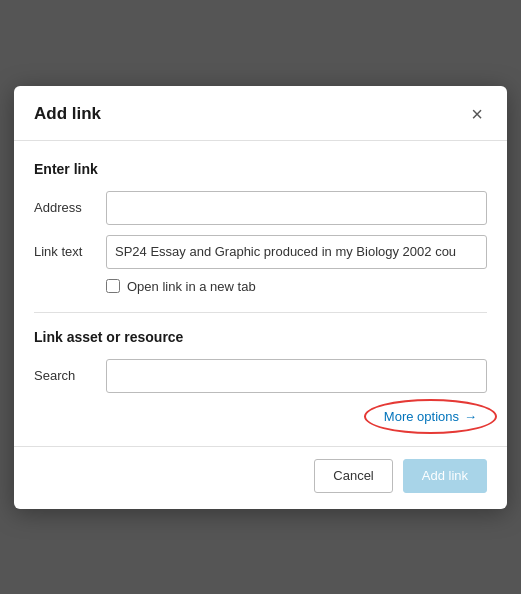  What do you see at coordinates (296, 286) in the screenshot?
I see `new-tab-checkbox-row: Open link in a new tab` at bounding box center [296, 286].